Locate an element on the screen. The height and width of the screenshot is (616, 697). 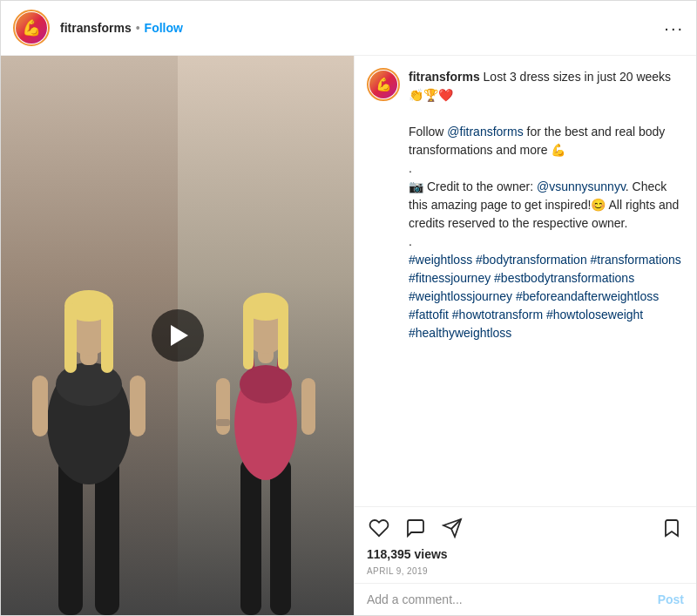
actions-bar is located at coordinates (525, 526).